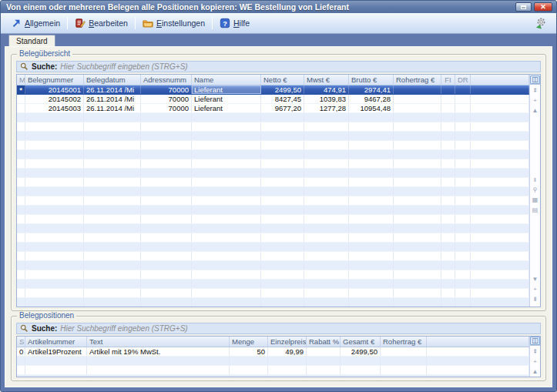 The image size is (557, 392). I want to click on layout-icon: ▤, so click(535, 210).